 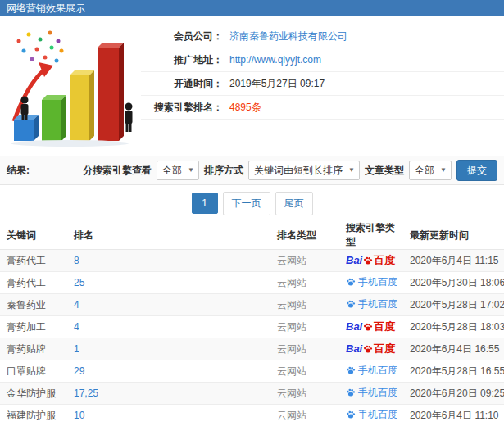 What do you see at coordinates (477, 170) in the screenshot?
I see `submit-button: 提交` at bounding box center [477, 170].